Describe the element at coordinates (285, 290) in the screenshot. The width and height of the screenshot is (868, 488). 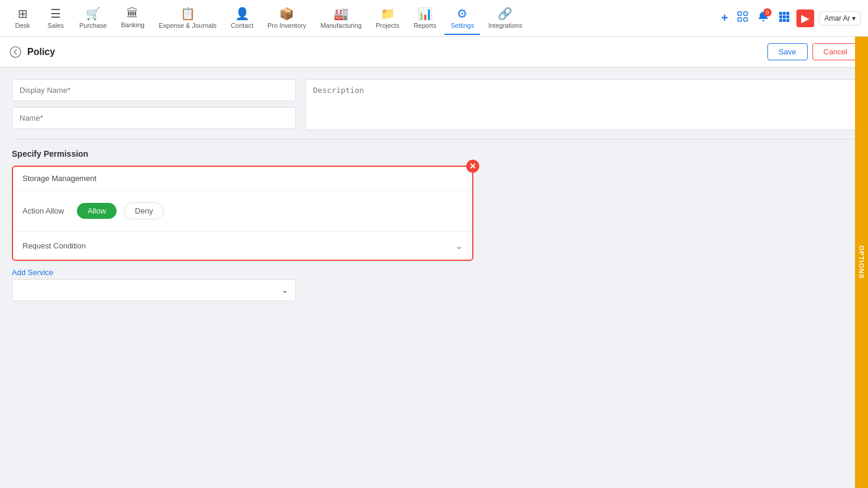
I see `add-service-chevron-icon: ⌄` at that location.